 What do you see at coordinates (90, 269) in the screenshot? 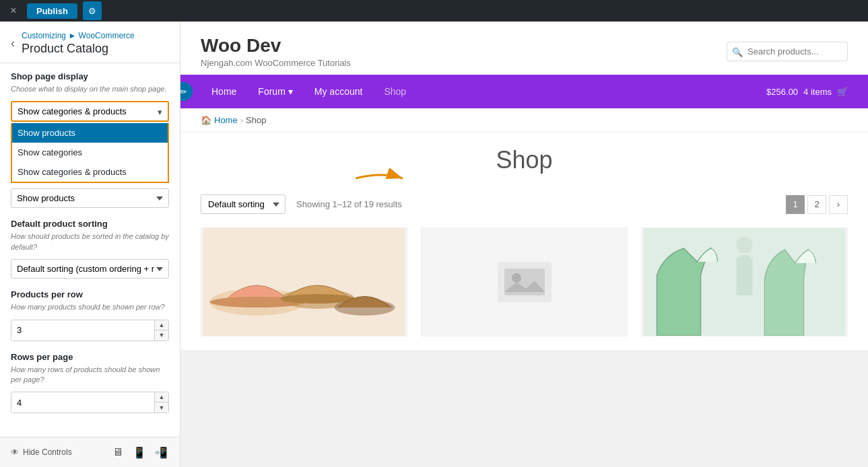
I see `default-sorting-select: Default sorting (custom ordering + r` at bounding box center [90, 269].